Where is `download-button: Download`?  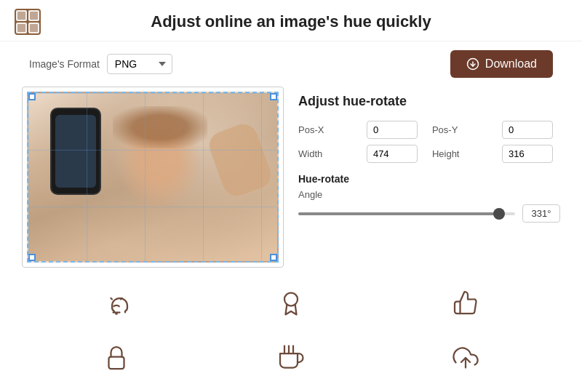
download-button: Download is located at coordinates (502, 64).